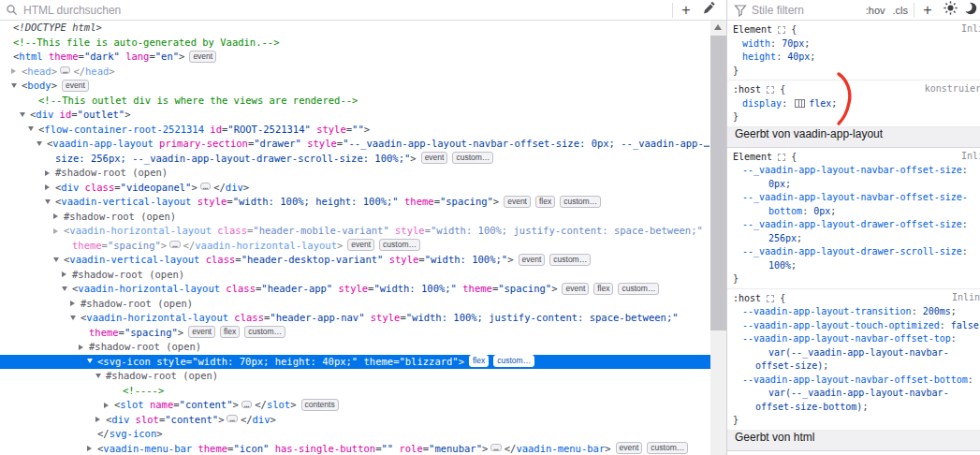  What do you see at coordinates (719, 238) in the screenshot?
I see `tree-scrollbar` at bounding box center [719, 238].